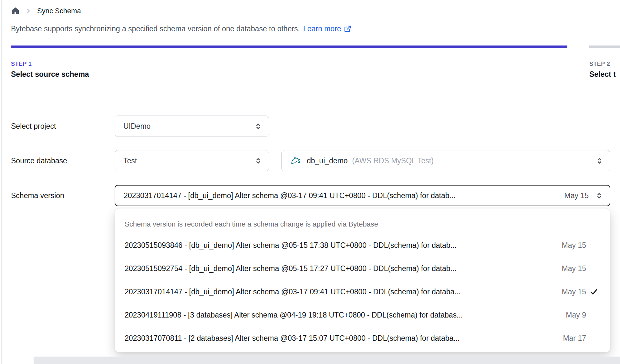 Image resolution: width=620 pixels, height=364 pixels. I want to click on learn-more-label: Learn more, so click(322, 29).